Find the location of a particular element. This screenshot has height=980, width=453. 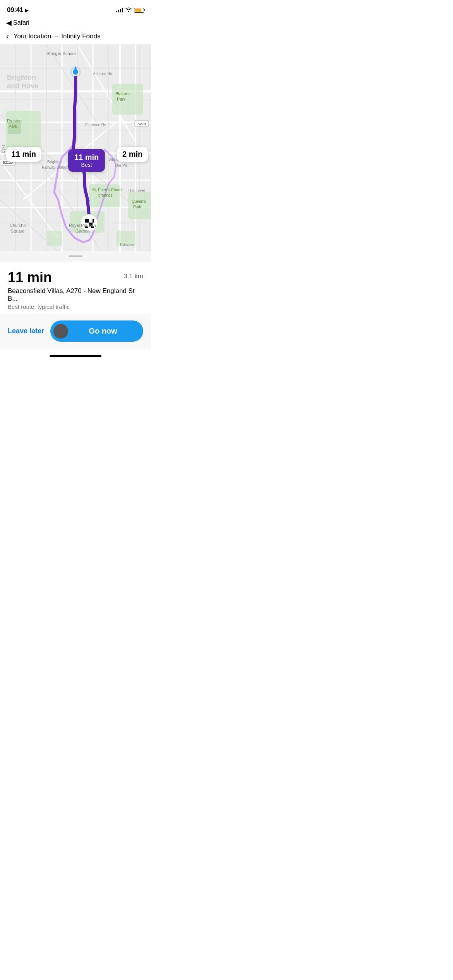

route-best-label: Best is located at coordinates (87, 165).